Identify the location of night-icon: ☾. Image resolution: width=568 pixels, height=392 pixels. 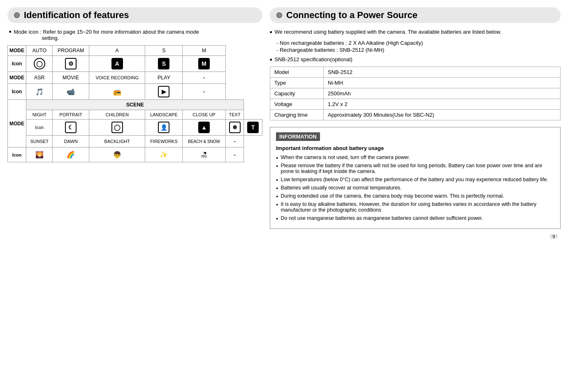
(71, 127).